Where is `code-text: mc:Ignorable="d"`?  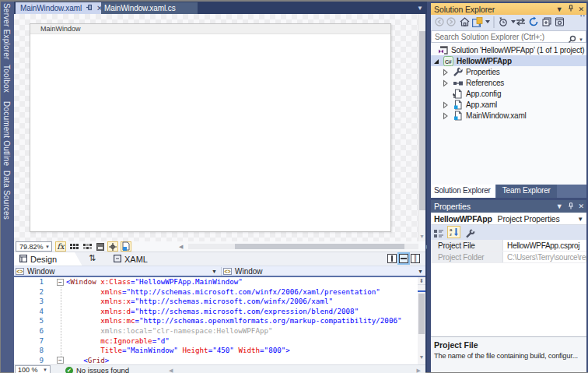
code-text: mc:Ignorable="d" is located at coordinates (118, 341).